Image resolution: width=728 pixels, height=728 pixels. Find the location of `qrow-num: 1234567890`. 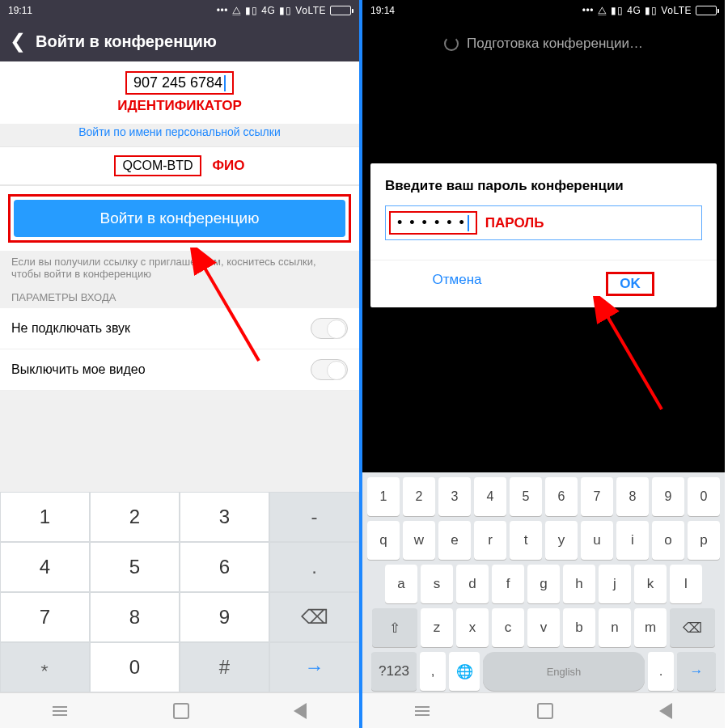

qrow-num: 1234567890 is located at coordinates (544, 497).